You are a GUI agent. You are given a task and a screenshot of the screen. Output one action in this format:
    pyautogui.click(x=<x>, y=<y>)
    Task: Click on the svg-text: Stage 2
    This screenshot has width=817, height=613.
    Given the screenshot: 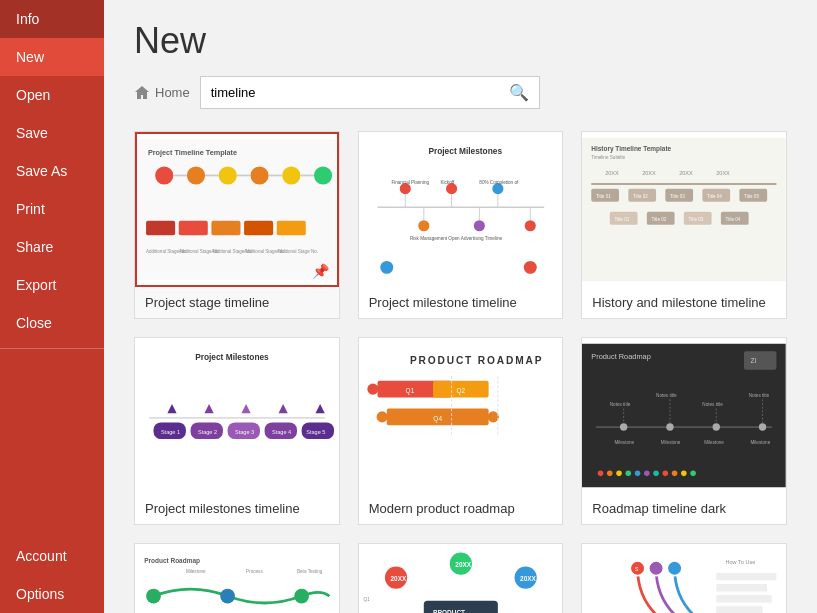 What is the action you would take?
    pyautogui.click(x=208, y=432)
    